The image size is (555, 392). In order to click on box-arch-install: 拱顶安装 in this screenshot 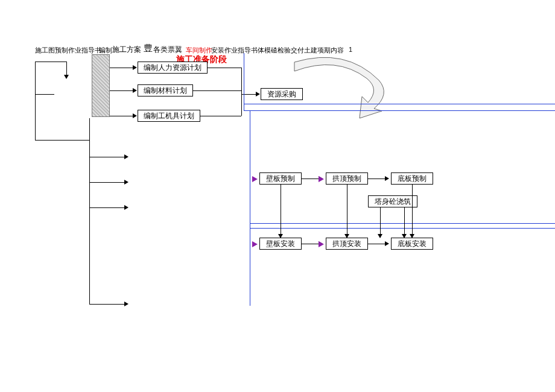, I will do `click(347, 244)`.